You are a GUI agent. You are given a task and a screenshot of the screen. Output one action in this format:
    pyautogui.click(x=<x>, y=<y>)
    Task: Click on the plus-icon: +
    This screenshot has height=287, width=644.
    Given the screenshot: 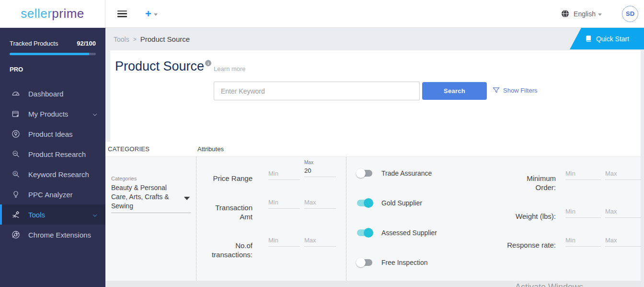 What is the action you would take?
    pyautogui.click(x=149, y=14)
    